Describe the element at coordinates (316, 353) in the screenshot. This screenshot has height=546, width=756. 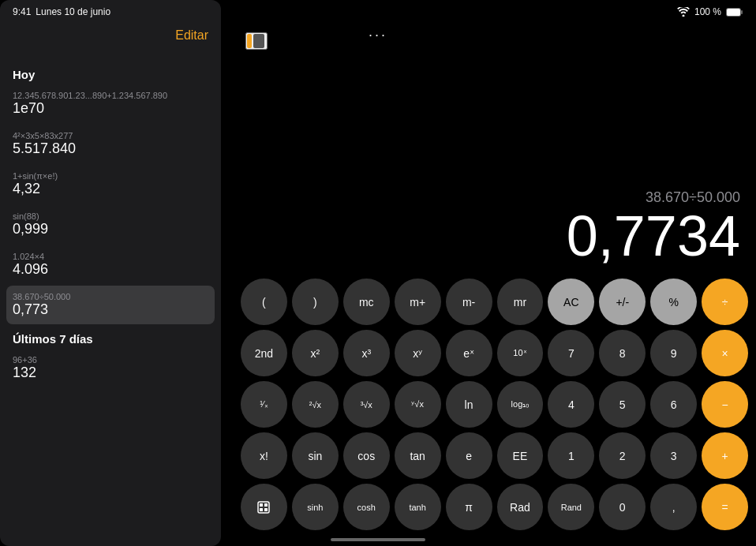
I see `x-squared-button: x²` at that location.